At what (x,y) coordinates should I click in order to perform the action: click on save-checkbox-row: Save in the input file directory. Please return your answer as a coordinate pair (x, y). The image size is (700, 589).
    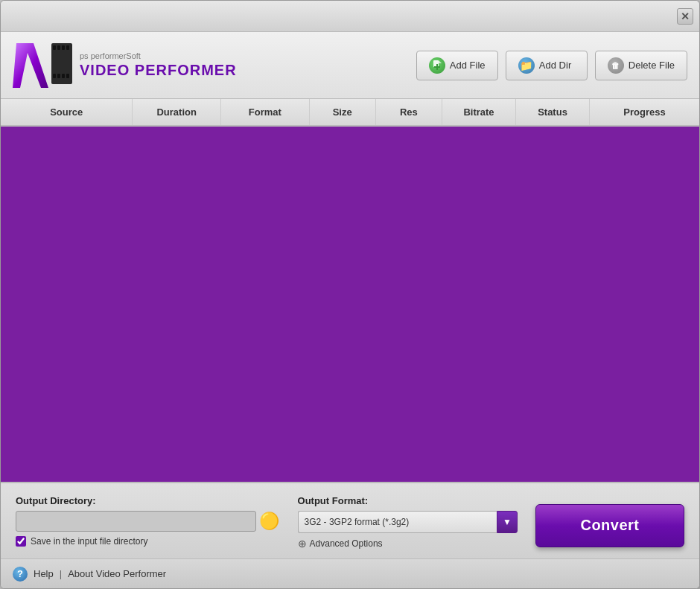
    Looking at the image, I should click on (147, 541).